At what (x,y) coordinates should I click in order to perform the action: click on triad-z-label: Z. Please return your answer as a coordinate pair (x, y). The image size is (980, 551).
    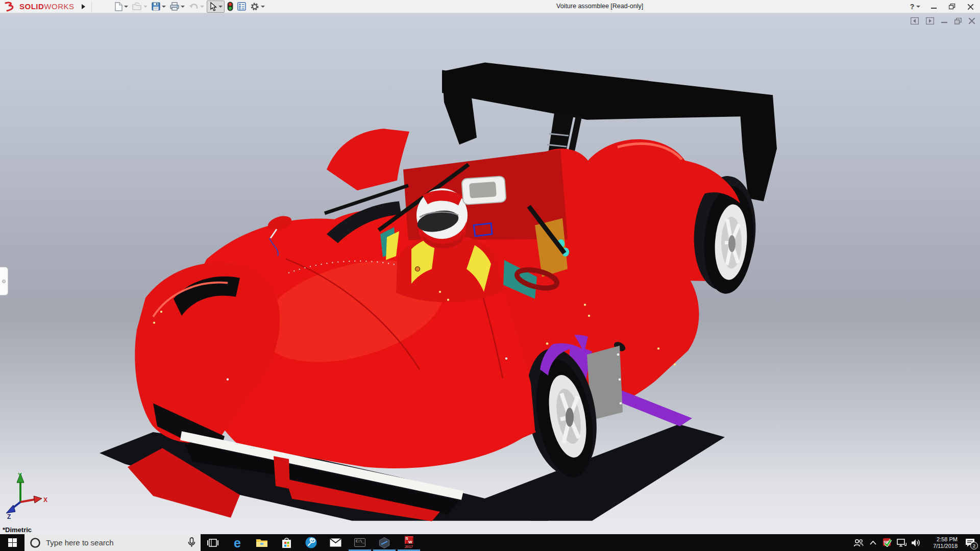
    Looking at the image, I should click on (9, 516).